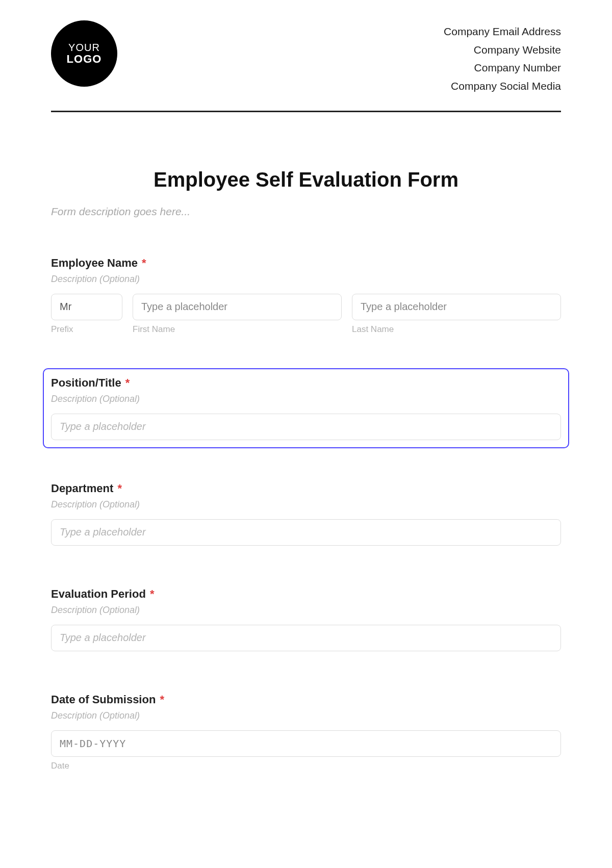  What do you see at coordinates (502, 58) in the screenshot?
I see `company-info-block: Company Email Address Company Website Co…` at bounding box center [502, 58].